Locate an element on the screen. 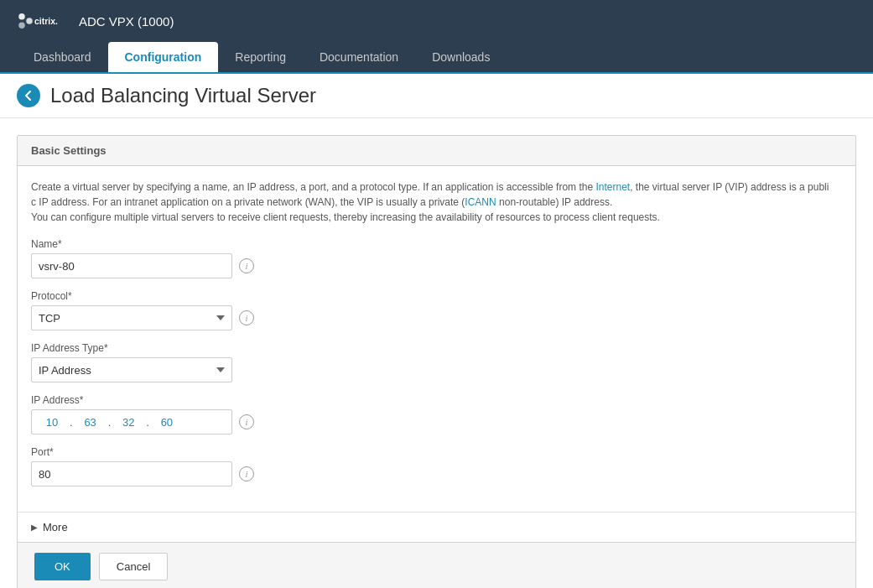  app-header: citrix. ADC VPX (1000) is located at coordinates (436, 21).